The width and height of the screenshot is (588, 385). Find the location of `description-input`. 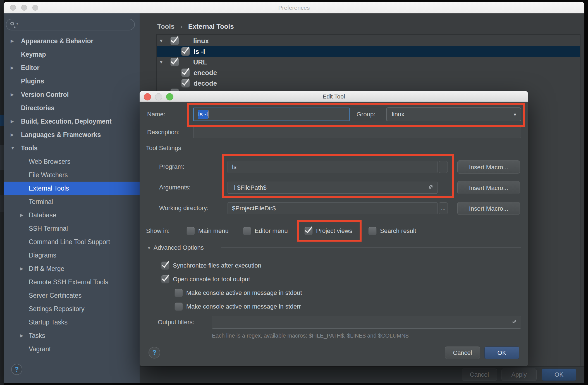

description-input is located at coordinates (357, 133).